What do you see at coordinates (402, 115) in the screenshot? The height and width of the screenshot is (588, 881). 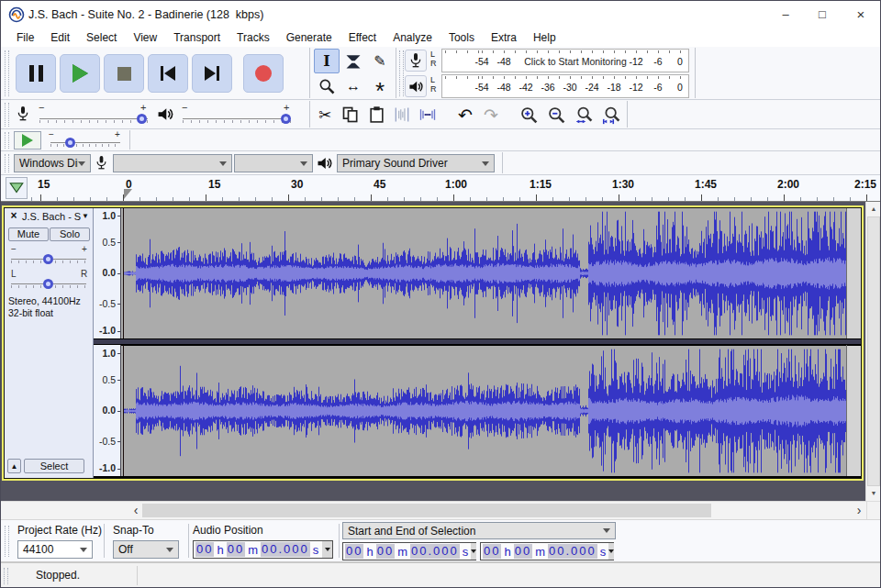 I see `trim-audio-button` at bounding box center [402, 115].